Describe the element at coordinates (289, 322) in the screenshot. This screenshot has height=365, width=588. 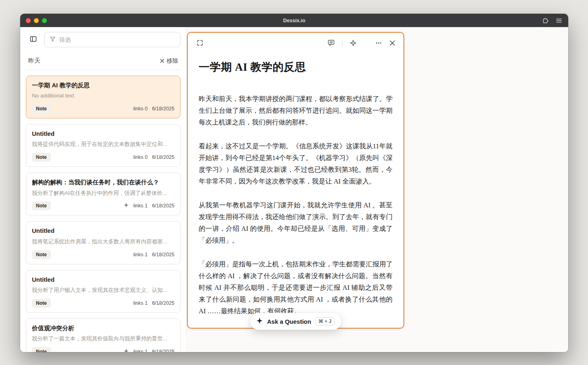
I see `ask-question-label: Ask a Question` at that location.